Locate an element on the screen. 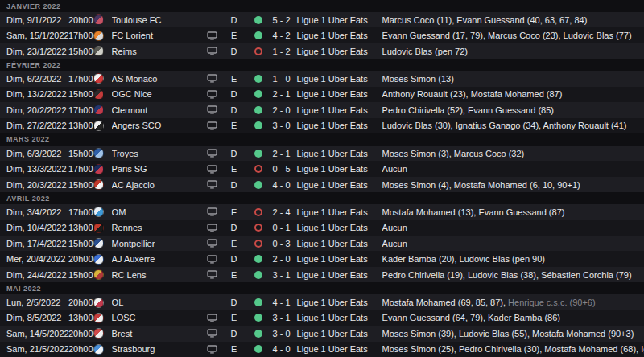 The height and width of the screenshot is (357, 644). match-time: 17h00 is located at coordinates (80, 110).